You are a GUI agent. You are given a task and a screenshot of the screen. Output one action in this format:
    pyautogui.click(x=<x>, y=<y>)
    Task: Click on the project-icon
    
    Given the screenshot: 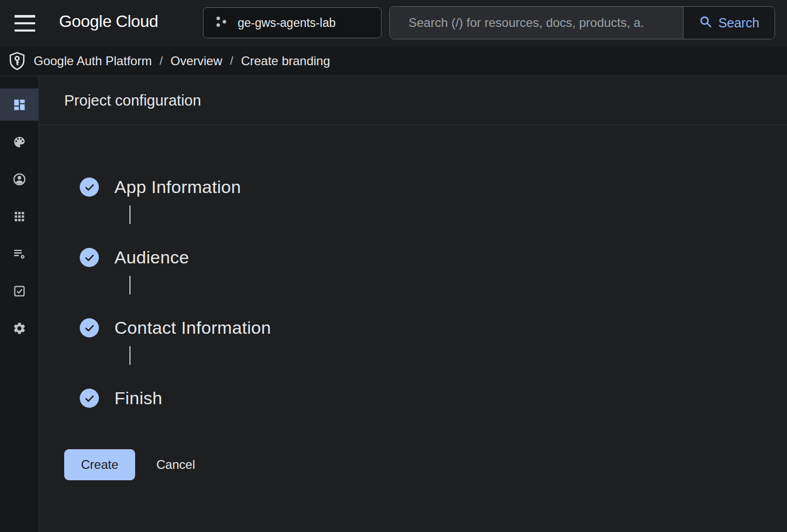 What is the action you would take?
    pyautogui.click(x=222, y=23)
    